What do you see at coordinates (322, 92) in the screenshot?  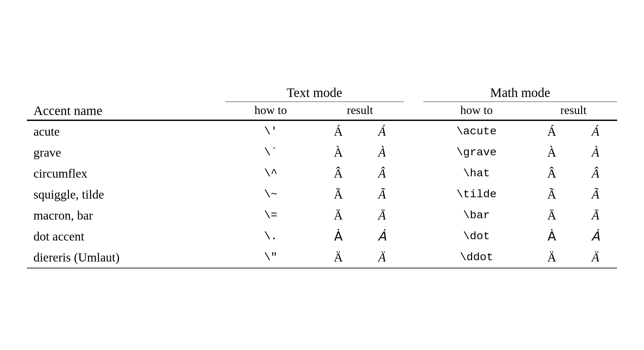 I see `main-header-row: Accent name Text mode Math mode` at bounding box center [322, 92].